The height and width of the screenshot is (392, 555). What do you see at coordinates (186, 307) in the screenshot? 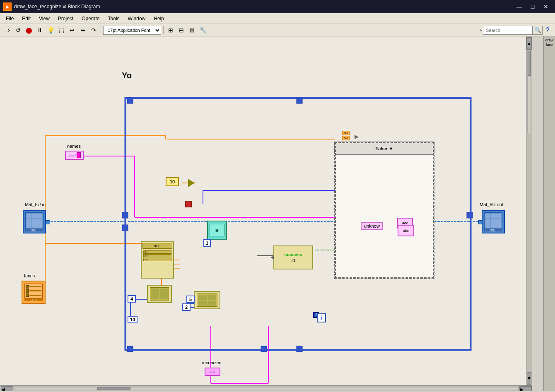
I see `const-2: 2` at bounding box center [186, 307].